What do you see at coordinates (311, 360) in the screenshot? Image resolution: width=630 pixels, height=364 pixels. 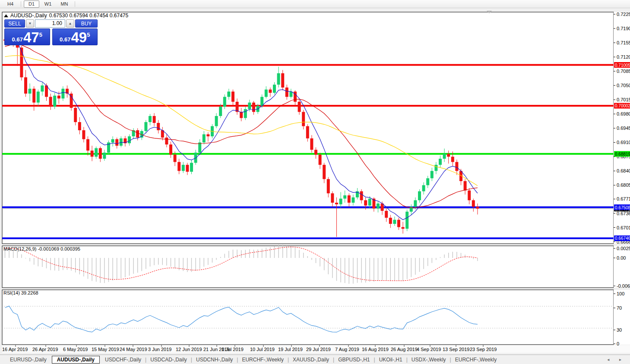 I see `tab-xauusd-daily: XAUUSD-,Daily` at bounding box center [311, 360].